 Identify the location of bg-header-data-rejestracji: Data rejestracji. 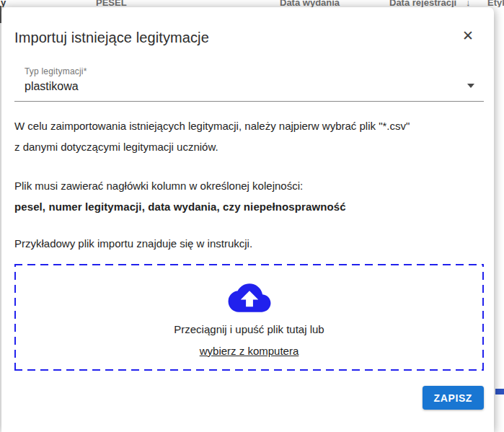
(423, 4).